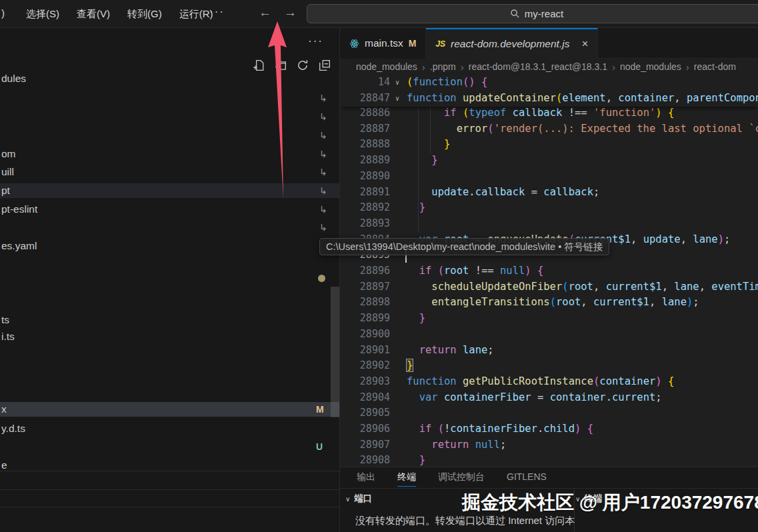 This screenshot has width=758, height=532. What do you see at coordinates (365, 460) in the screenshot?
I see `line-number: 28908` at bounding box center [365, 460].